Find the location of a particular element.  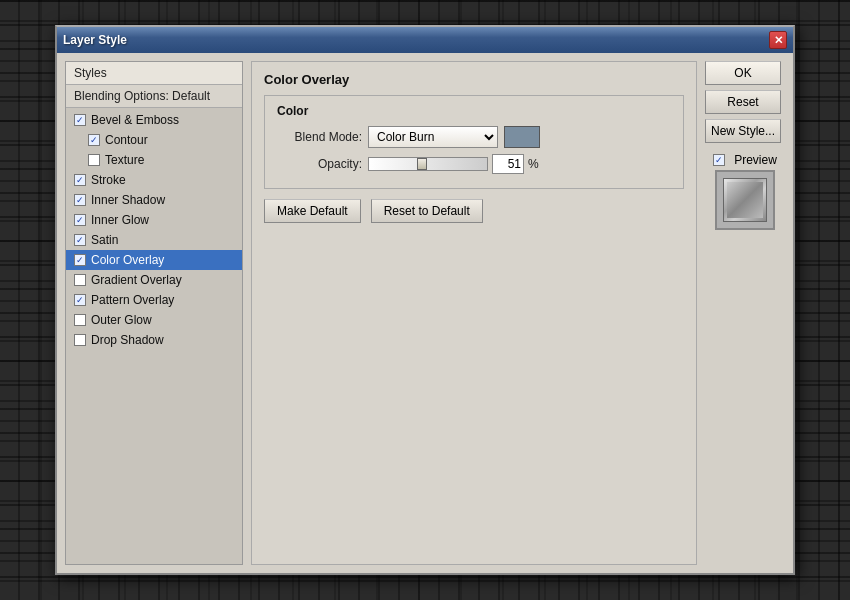

checkbox-inner-glow is located at coordinates (80, 220).